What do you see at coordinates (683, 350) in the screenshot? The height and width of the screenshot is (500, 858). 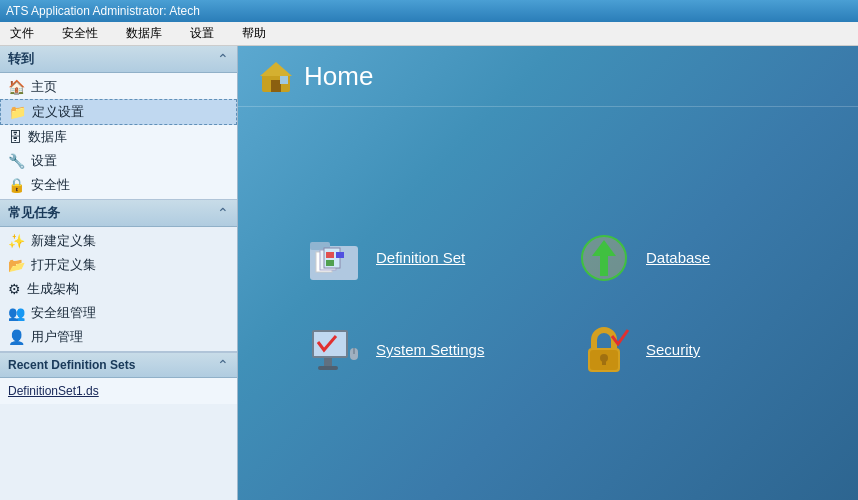 I see `grid-item-security: Security` at bounding box center [683, 350].